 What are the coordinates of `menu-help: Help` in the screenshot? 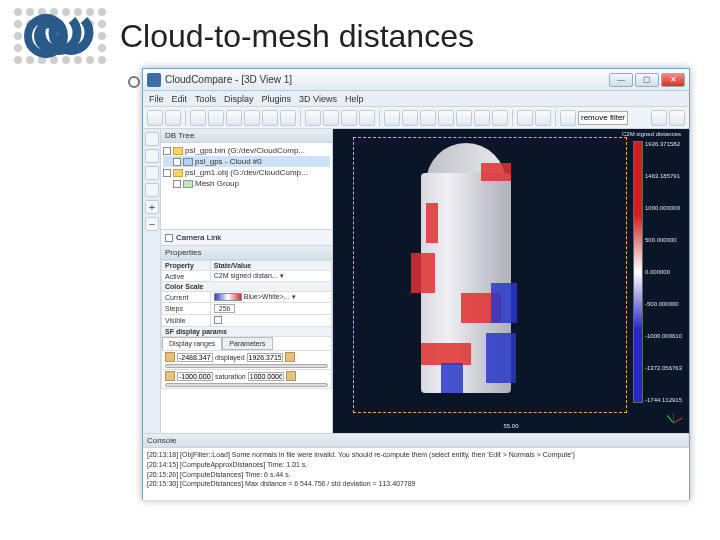 It's located at (354, 99).